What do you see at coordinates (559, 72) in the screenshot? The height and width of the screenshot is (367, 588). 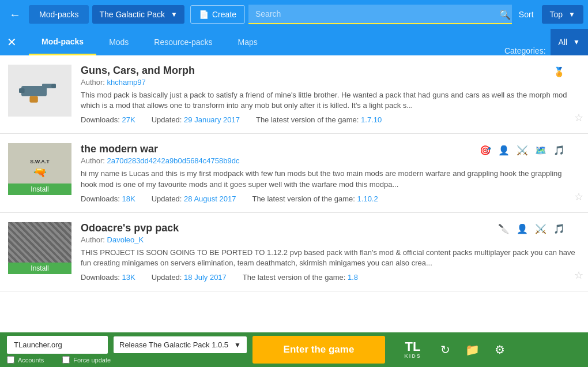 I see `mod-badge-icon: 🏅` at bounding box center [559, 72].